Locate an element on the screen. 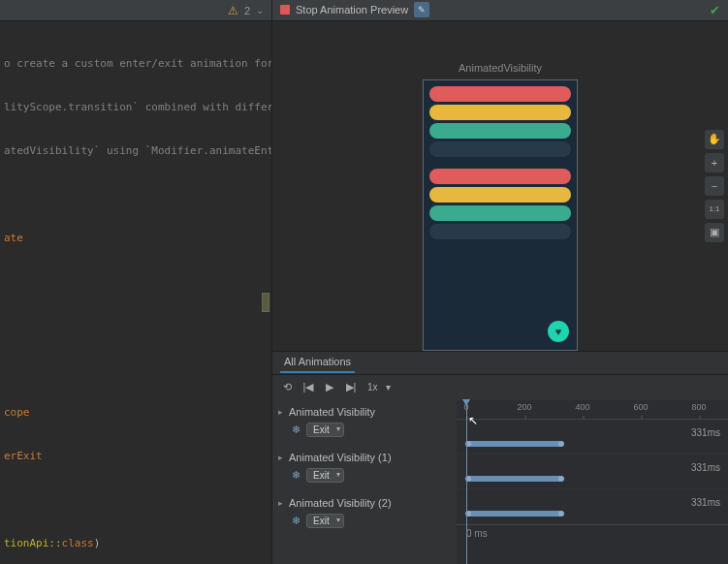  ruler-tick: 200 is located at coordinates (523, 407).